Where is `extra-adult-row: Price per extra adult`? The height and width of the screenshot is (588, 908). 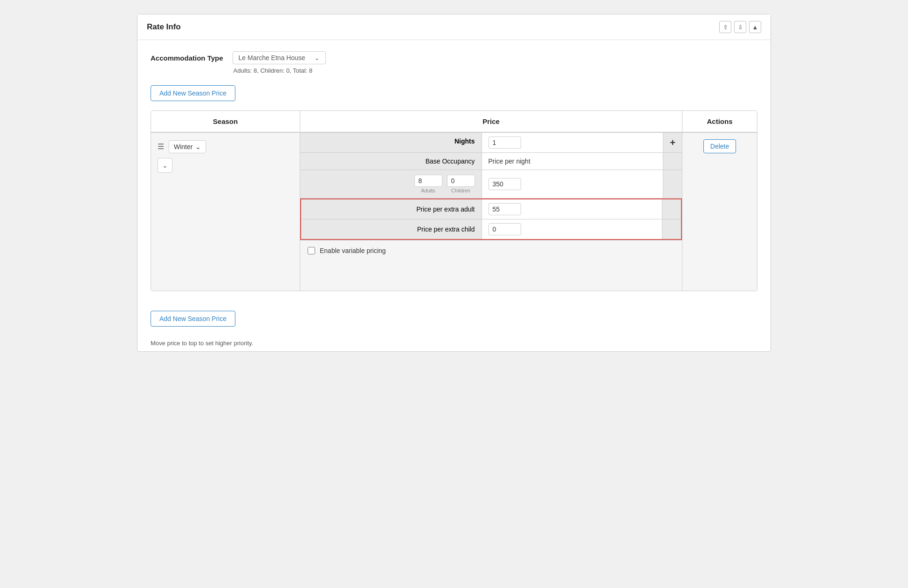 extra-adult-row: Price per extra adult is located at coordinates (491, 210).